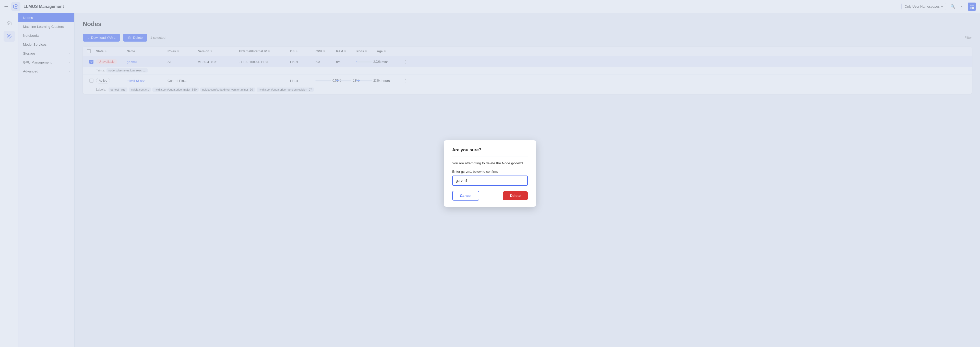 This screenshot has height=347, width=980. I want to click on dialog-body: You are attempting to delete the Node gc…, so click(490, 163).